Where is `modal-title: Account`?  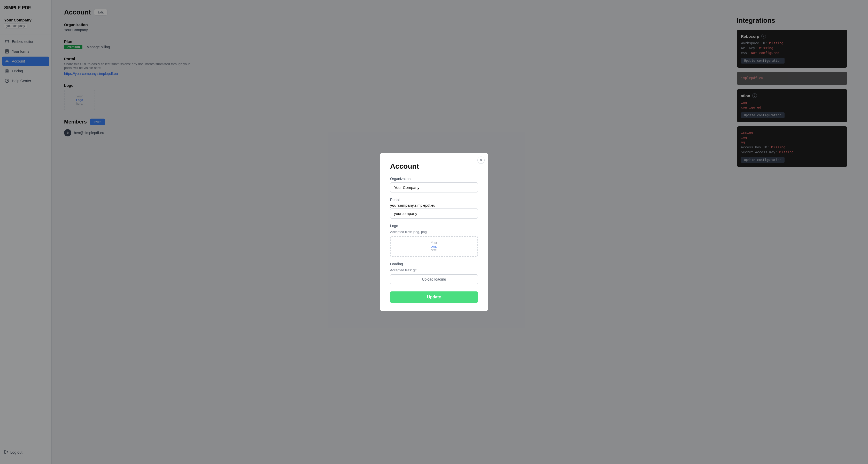
modal-title: Account is located at coordinates (434, 166).